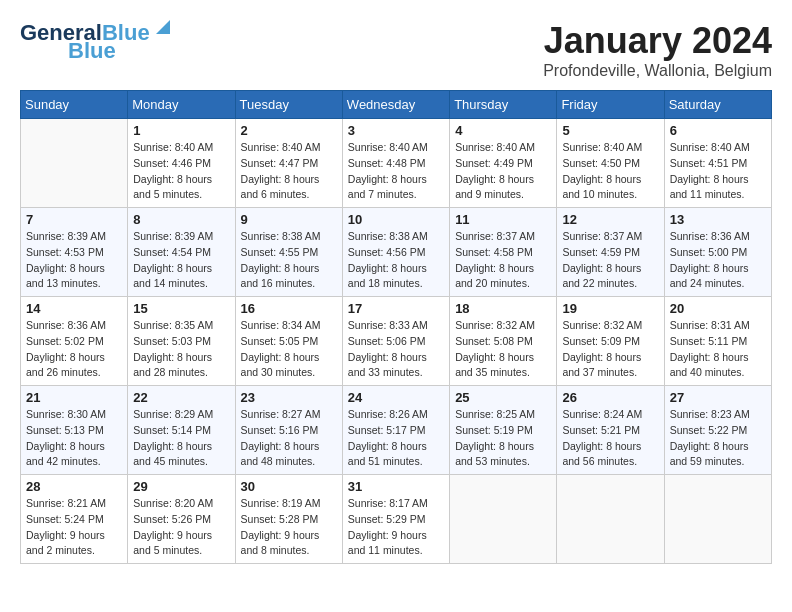  Describe the element at coordinates (289, 350) in the screenshot. I see `day-info: Sunrise: 8:34 AMSunset: 5:05 PMDaylight:…` at that location.